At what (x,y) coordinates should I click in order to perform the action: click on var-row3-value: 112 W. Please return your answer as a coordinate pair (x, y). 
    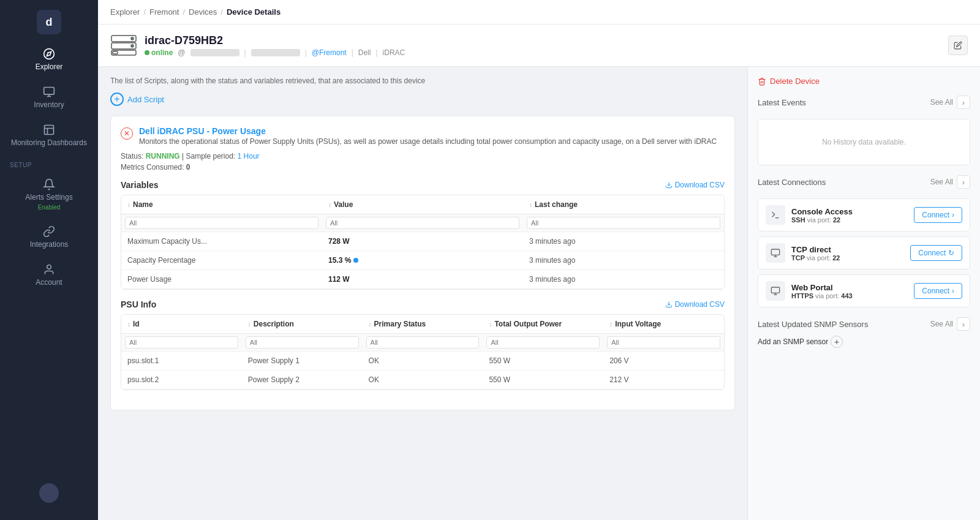
    Looking at the image, I should click on (423, 279).